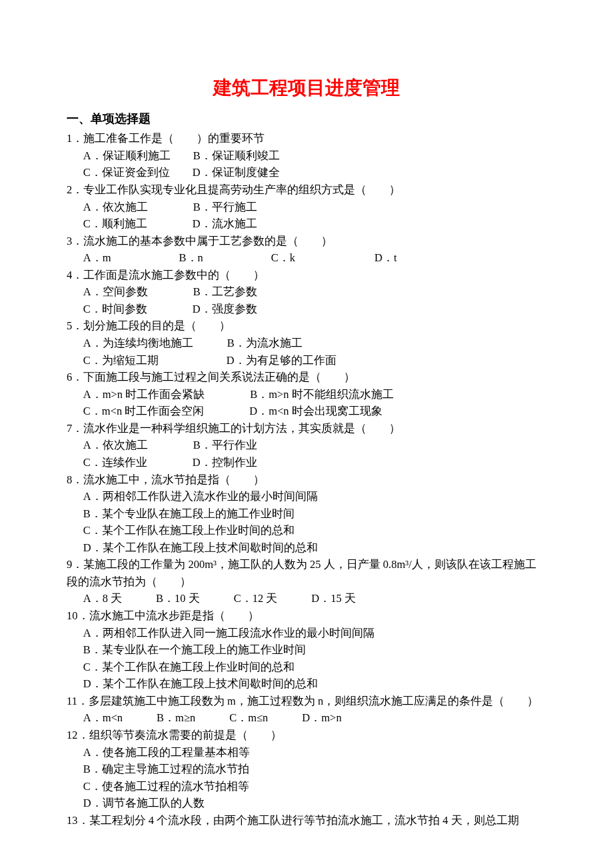 The image size is (613, 868). I want to click on question: 2．专业工作队实现专业化且提高劳动生产率的组织方式是（ ）A．依次施工 B．平行…, so click(306, 207).